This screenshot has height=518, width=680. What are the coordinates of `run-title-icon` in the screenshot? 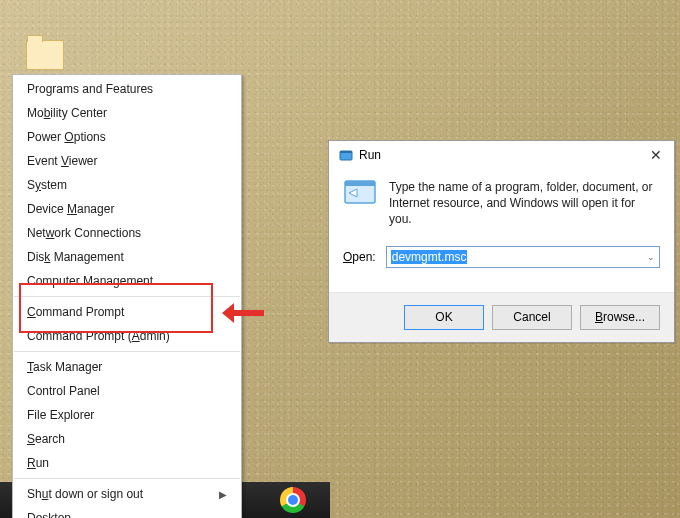 It's located at (346, 155).